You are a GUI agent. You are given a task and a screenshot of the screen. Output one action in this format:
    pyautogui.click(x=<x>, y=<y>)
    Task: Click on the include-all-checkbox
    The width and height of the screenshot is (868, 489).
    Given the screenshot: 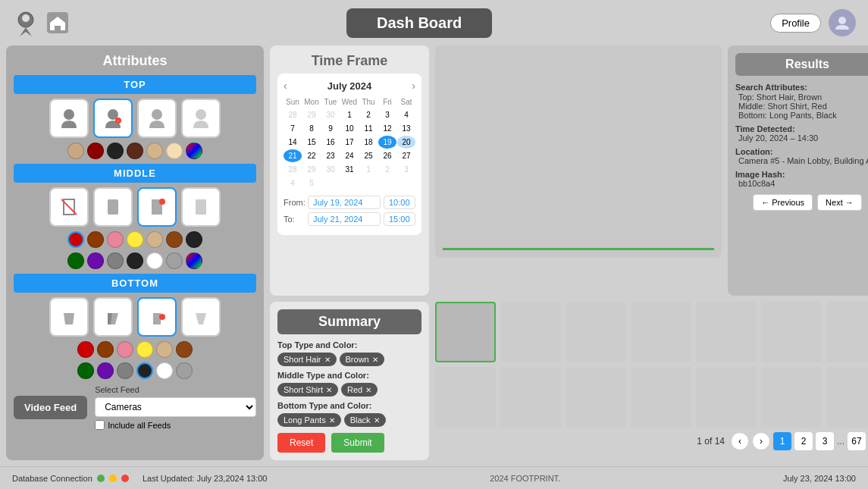 What is the action you would take?
    pyautogui.click(x=100, y=425)
    